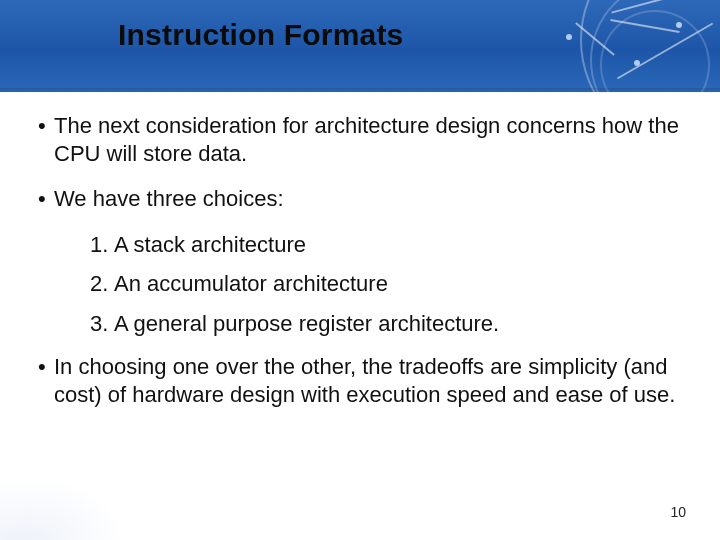 This screenshot has width=720, height=540. What do you see at coordinates (610, 46) in the screenshot?
I see `header-decorative-graphic` at bounding box center [610, 46].